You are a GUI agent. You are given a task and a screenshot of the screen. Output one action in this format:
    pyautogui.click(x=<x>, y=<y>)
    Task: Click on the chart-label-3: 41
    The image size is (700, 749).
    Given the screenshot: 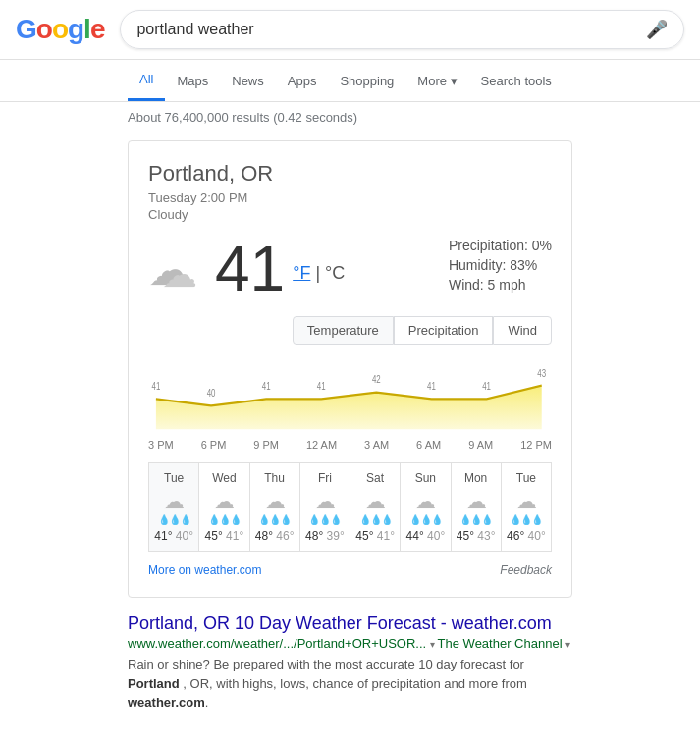 What is the action you would take?
    pyautogui.click(x=322, y=387)
    